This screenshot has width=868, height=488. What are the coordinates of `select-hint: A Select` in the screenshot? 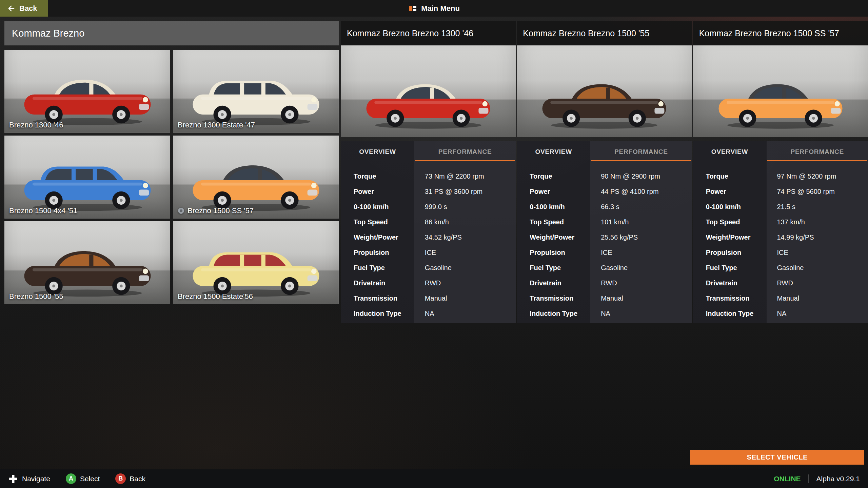 It's located at (83, 479).